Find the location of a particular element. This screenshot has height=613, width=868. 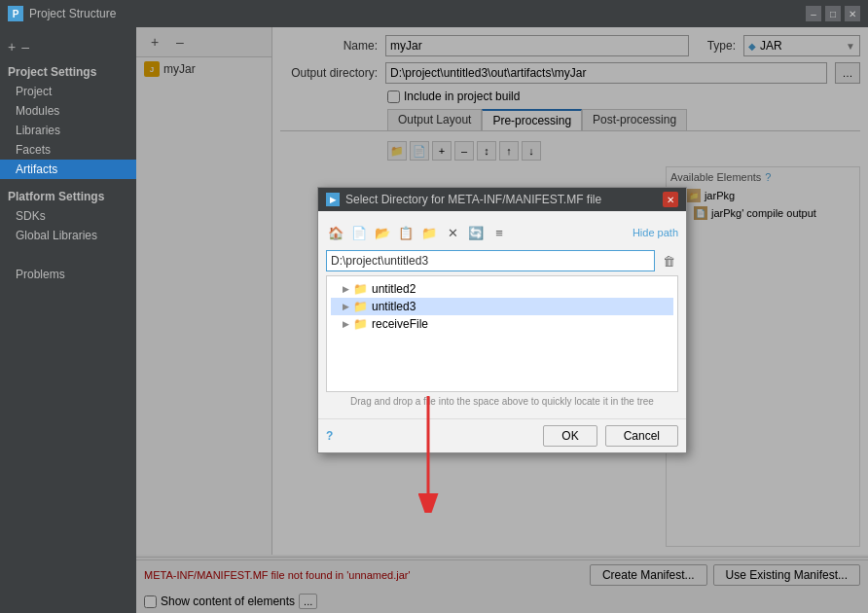

dialog-toolbar: 🏠 📄 📂 📋 📁 ✕ 🔄 ≡ Hide path is located at coordinates (502, 233).